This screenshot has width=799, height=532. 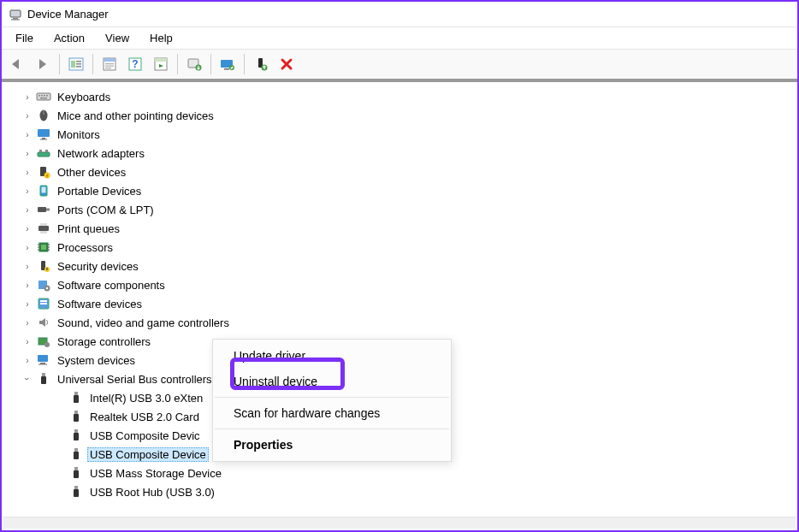 I want to click on tree-category-softdev: › Software devices, so click(x=400, y=304).